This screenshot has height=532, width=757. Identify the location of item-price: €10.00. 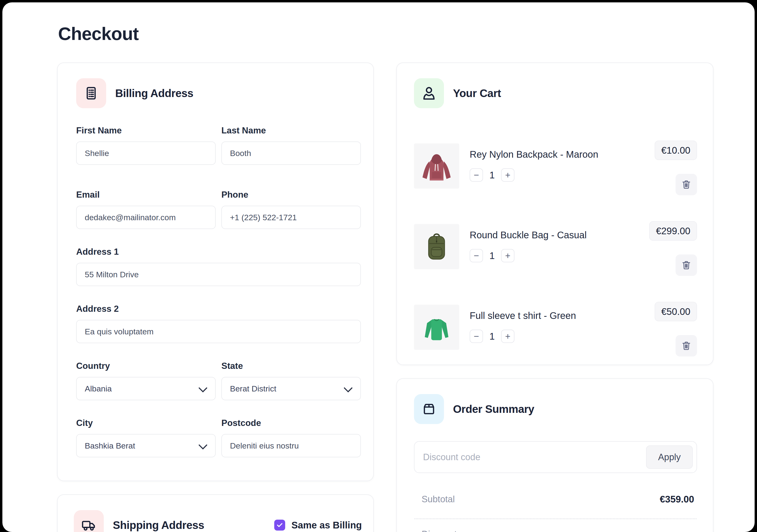
(676, 150).